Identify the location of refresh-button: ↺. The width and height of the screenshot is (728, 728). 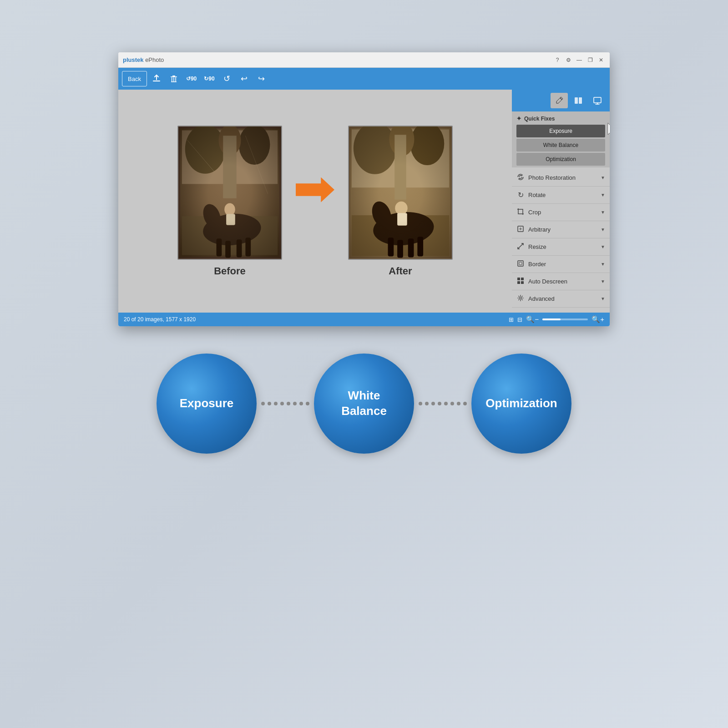
(227, 79).